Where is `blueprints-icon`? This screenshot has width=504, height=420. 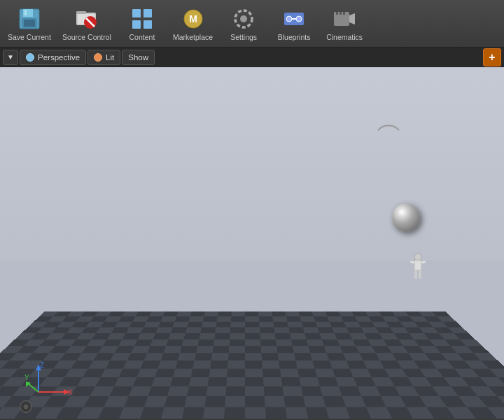
blueprints-icon is located at coordinates (294, 19).